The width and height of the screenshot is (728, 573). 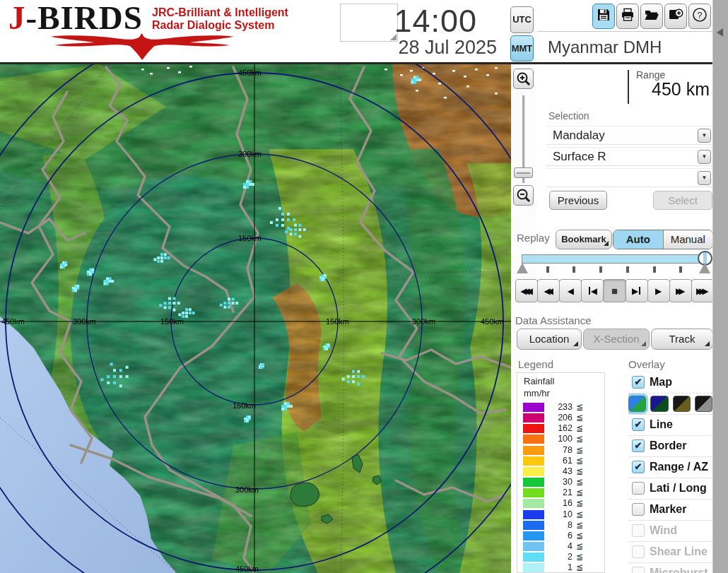 I want to click on step-back-button: ◀, so click(x=592, y=291).